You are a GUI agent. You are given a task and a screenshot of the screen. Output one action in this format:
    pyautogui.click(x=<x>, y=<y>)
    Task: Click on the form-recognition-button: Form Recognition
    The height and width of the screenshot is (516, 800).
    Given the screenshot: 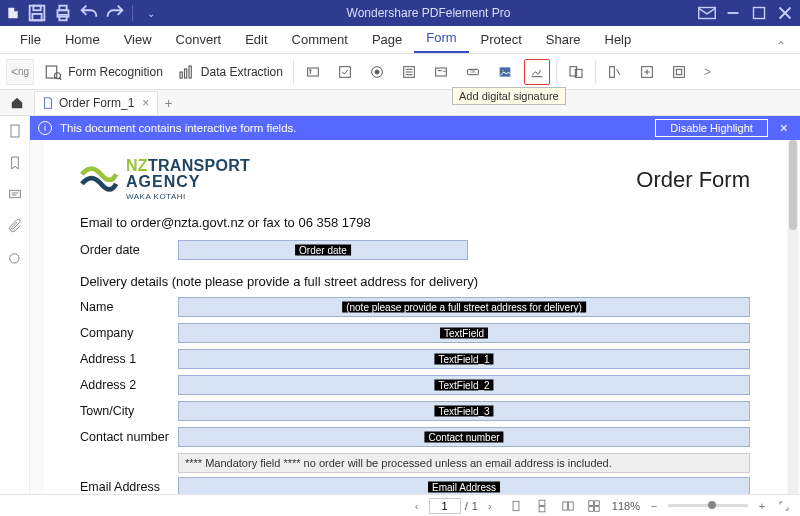 What is the action you would take?
    pyautogui.click(x=104, y=72)
    